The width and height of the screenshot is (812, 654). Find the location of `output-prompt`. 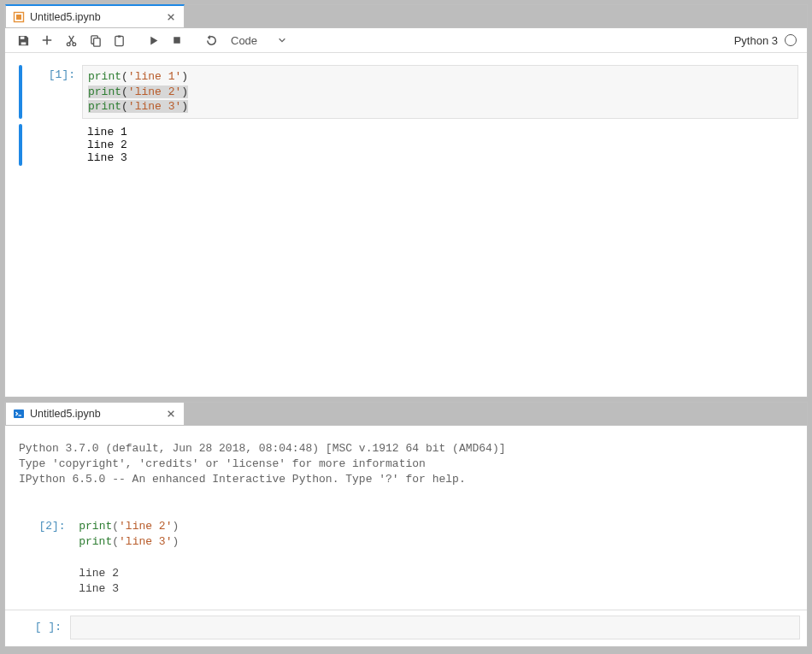

output-prompt is located at coordinates (55, 145).